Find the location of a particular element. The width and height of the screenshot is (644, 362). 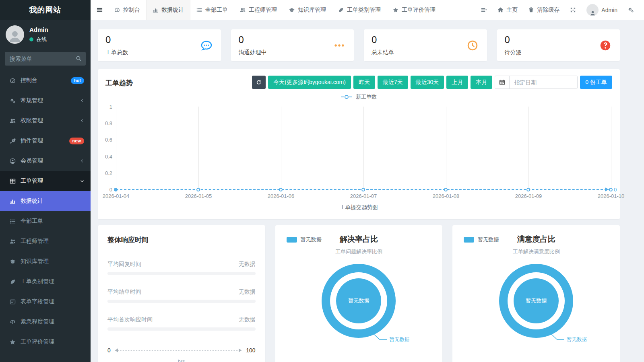

workorder-count-button: 0 份工单 is located at coordinates (596, 82).